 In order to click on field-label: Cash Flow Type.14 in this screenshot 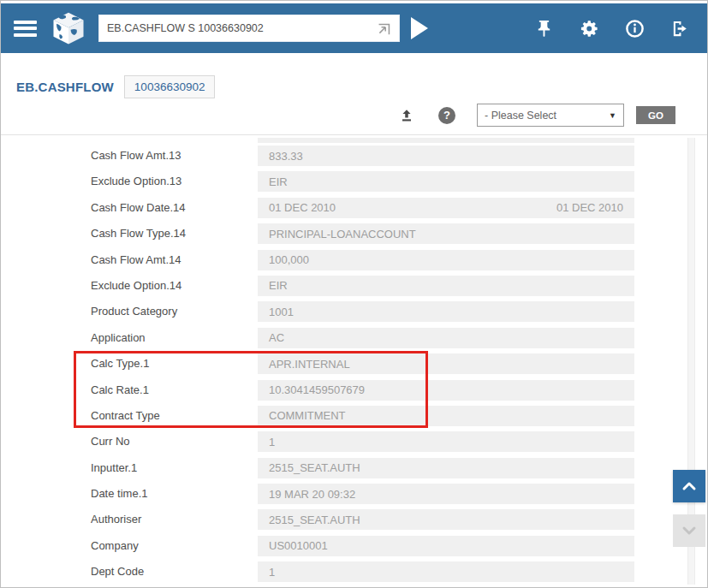, I will do `click(139, 234)`.